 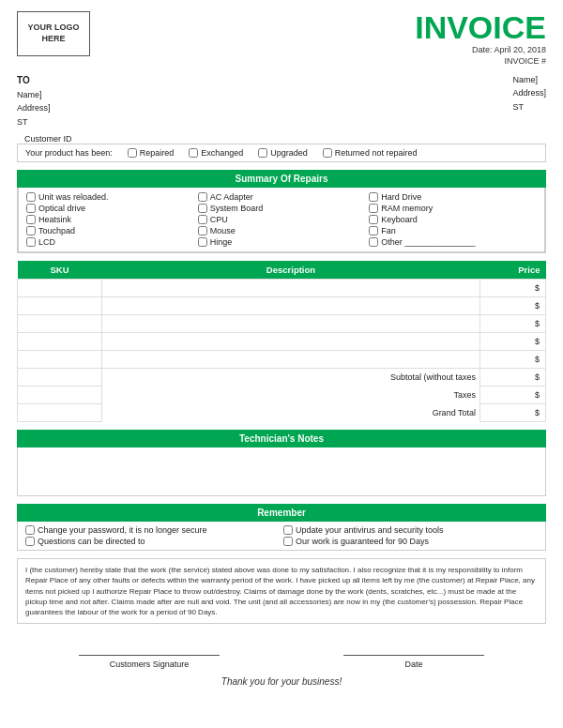 I want to click on notes-header: Technician's Notes, so click(x=282, y=439).